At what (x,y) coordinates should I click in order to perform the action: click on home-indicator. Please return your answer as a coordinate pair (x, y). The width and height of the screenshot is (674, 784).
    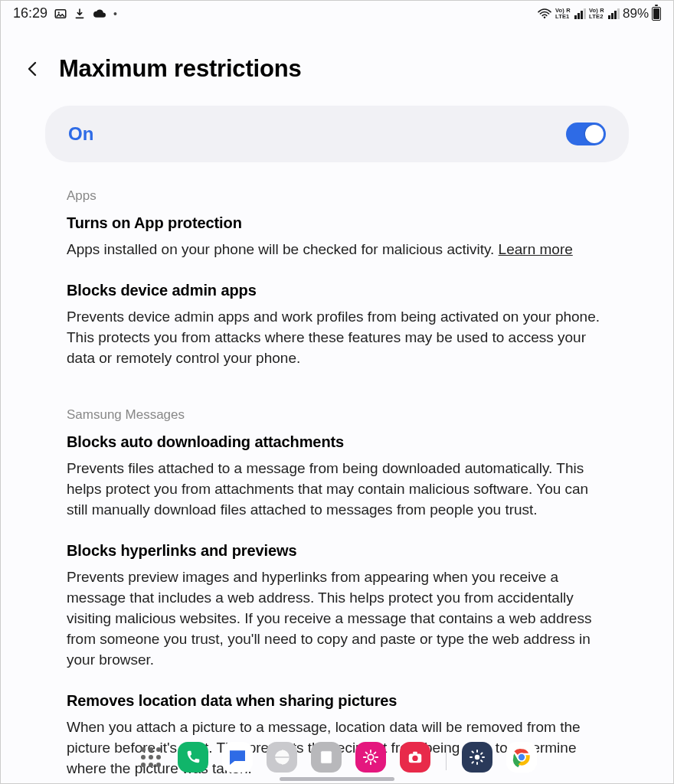
    Looking at the image, I should click on (337, 779).